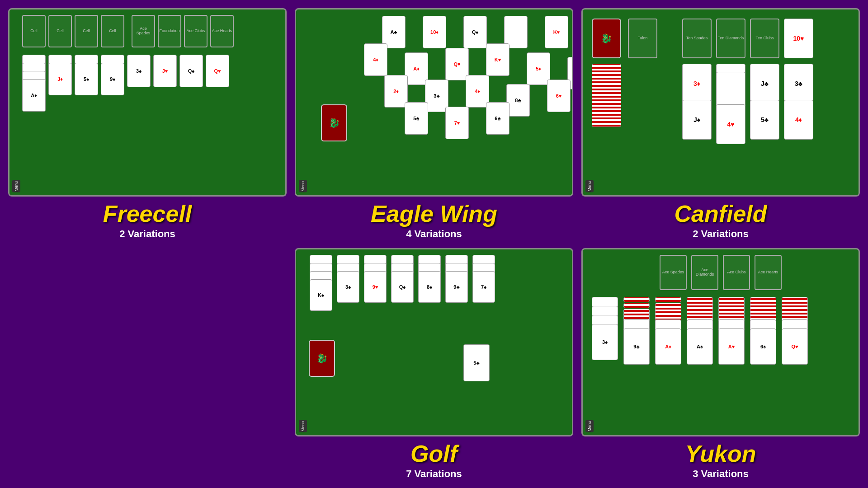 Image resolution: width=868 pixels, height=488 pixels. What do you see at coordinates (731, 124) in the screenshot?
I see `cf-low-2: 4♥` at bounding box center [731, 124].